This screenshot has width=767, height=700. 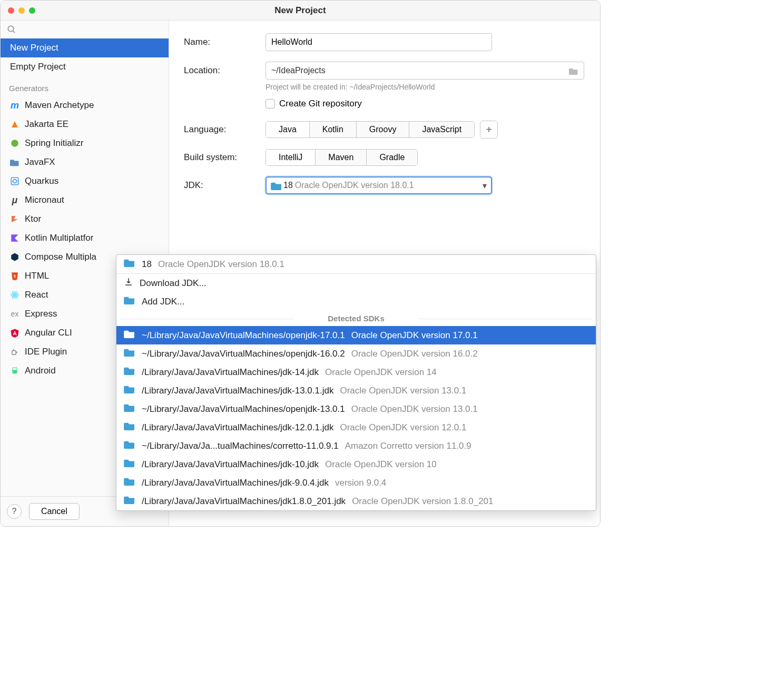 I want to click on jdk-version: Oracle OpenJDK version 18.0.1, so click(x=221, y=264).